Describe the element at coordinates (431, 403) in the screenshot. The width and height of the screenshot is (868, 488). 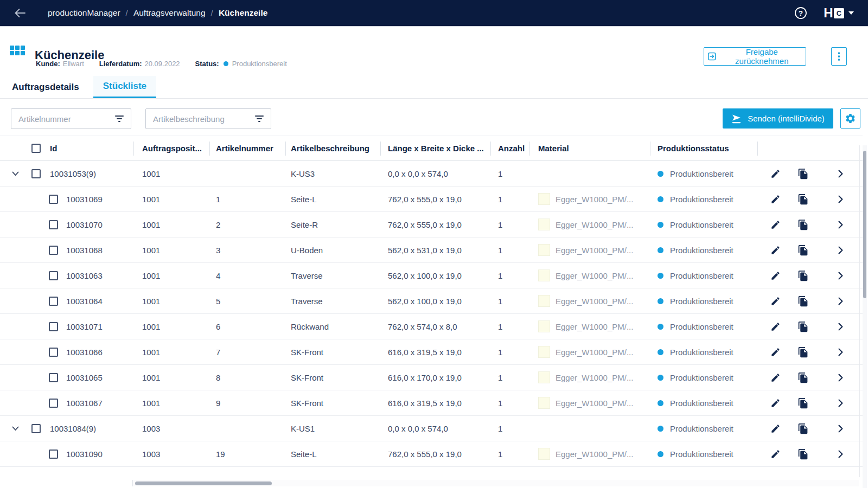
I see `table-row: 10031067 1001 9 SK-Front 616,0 x 319,5 x…` at that location.